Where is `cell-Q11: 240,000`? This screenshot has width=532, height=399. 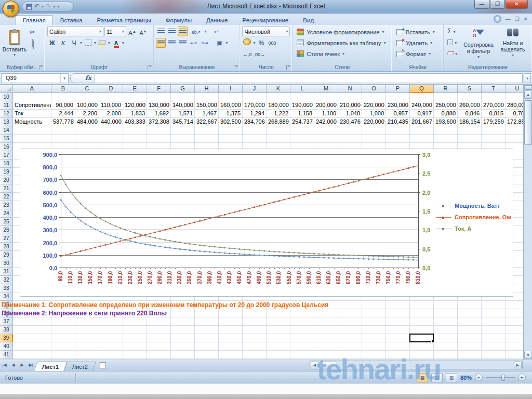 cell-Q11: 240,000 is located at coordinates (422, 105).